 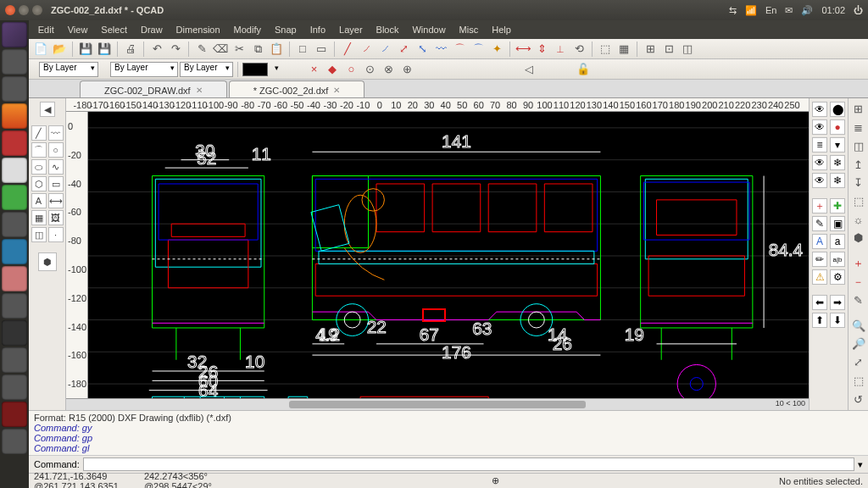 What do you see at coordinates (198, 30) in the screenshot?
I see `menu-dimension: Dimension` at bounding box center [198, 30].